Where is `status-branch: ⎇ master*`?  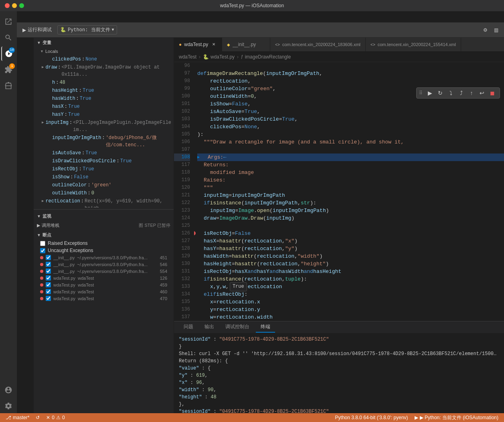 status-branch: ⎇ master* is located at coordinates (18, 418).